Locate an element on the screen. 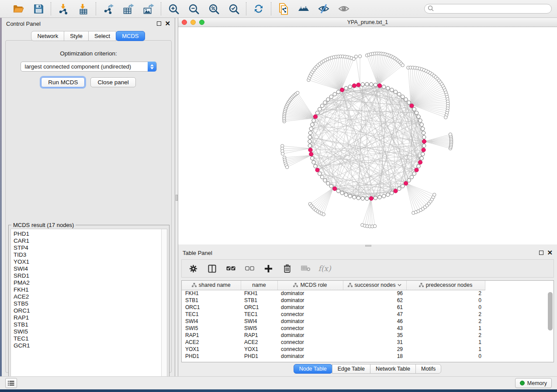 The image size is (557, 392). mcds-result-item: RAP1 is located at coordinates (90, 318).